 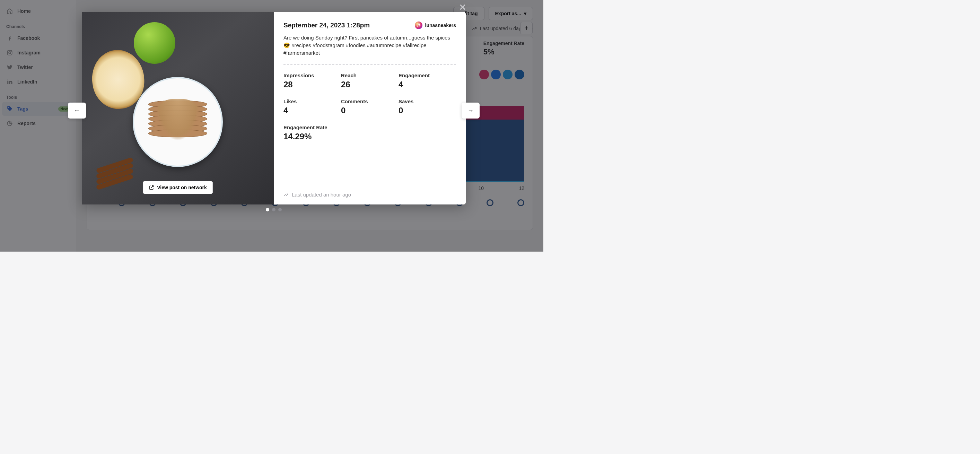 What do you see at coordinates (321, 195) in the screenshot?
I see `last-updated-text: Last updated an hour ago` at bounding box center [321, 195].